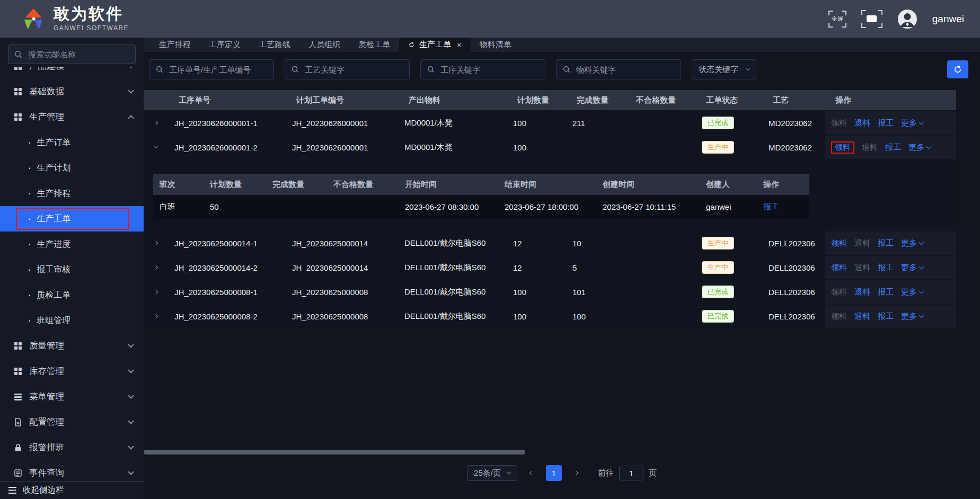 The image size is (980, 499). What do you see at coordinates (72, 295) in the screenshot?
I see `sidebar-item-qc-workorder: ·质检工单` at bounding box center [72, 295].